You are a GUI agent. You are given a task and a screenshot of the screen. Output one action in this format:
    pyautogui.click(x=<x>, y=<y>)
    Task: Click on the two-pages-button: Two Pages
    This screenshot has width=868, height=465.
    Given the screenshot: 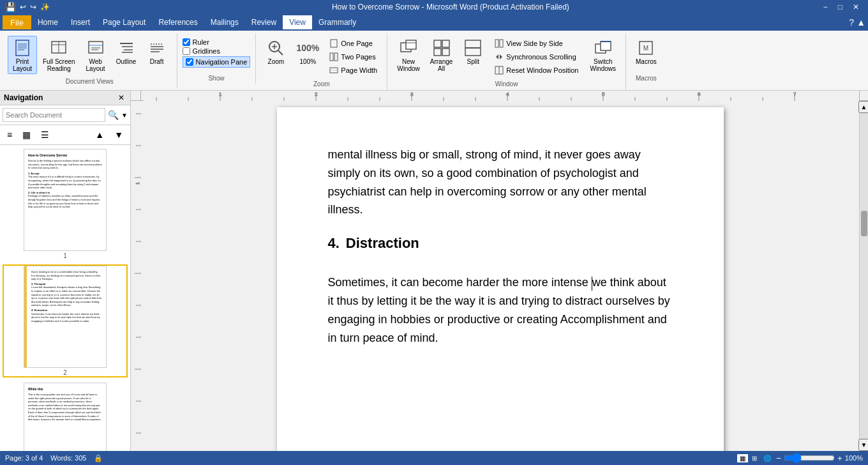 What is the action you would take?
    pyautogui.click(x=354, y=57)
    